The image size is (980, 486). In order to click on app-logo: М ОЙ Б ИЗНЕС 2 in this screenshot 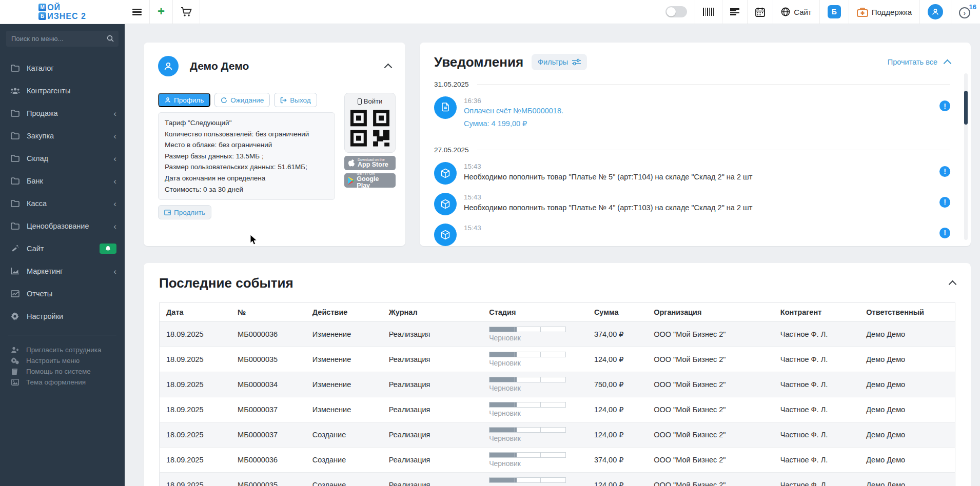, I will do `click(63, 12)`.